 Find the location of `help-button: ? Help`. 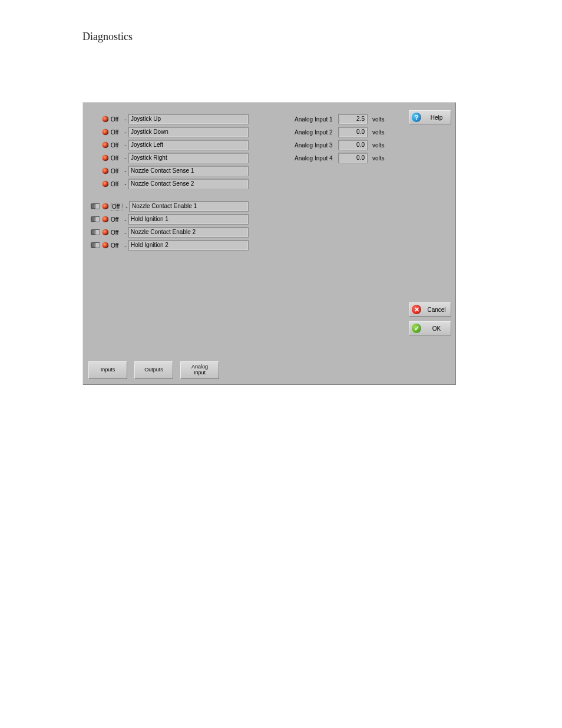

help-button: ? Help is located at coordinates (430, 117).